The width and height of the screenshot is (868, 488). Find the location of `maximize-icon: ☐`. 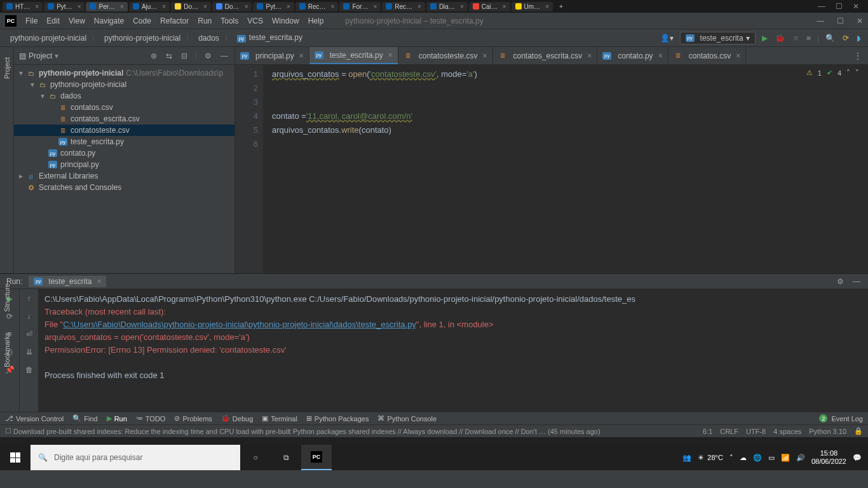

maximize-icon: ☐ is located at coordinates (839, 6).